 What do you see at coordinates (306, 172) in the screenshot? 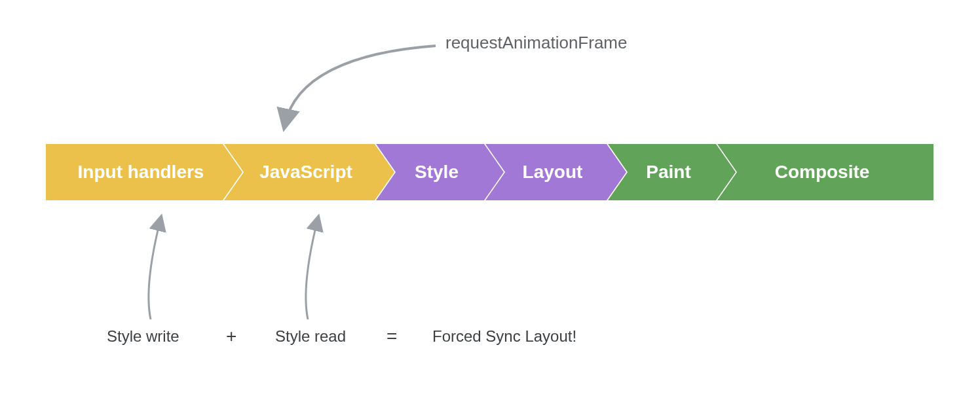
I see `stage-label: JavaScript` at bounding box center [306, 172].